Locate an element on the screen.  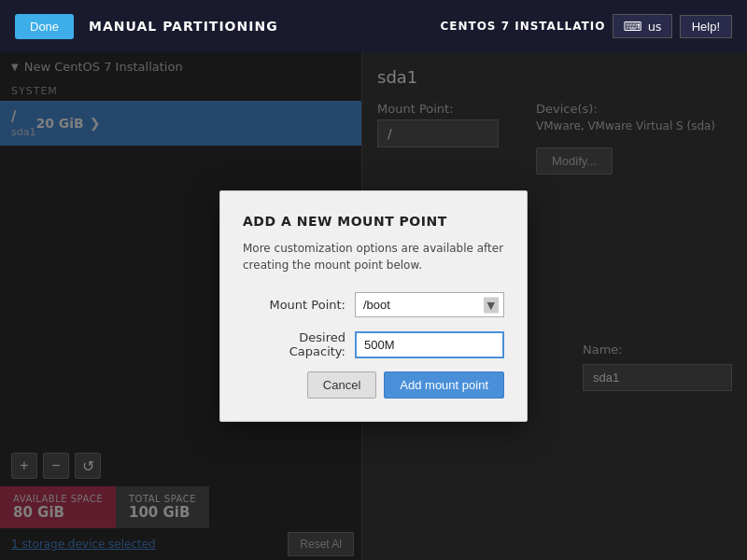
keyboard-icon: ⌨ is located at coordinates (632, 26).